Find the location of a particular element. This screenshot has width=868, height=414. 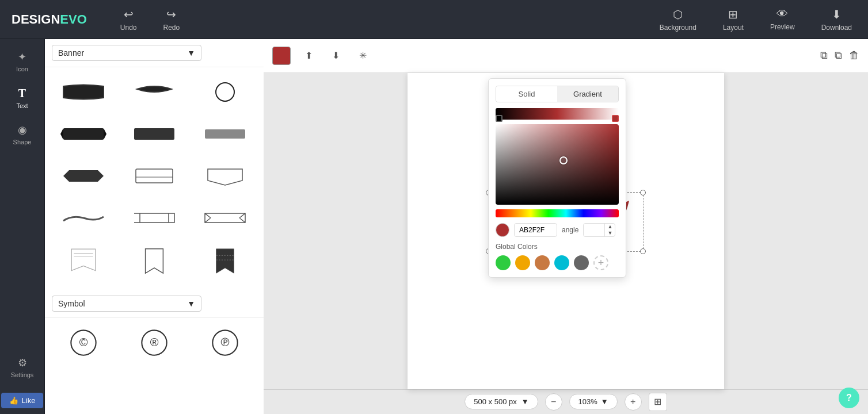

preview-icon: 👁 is located at coordinates (782, 14).